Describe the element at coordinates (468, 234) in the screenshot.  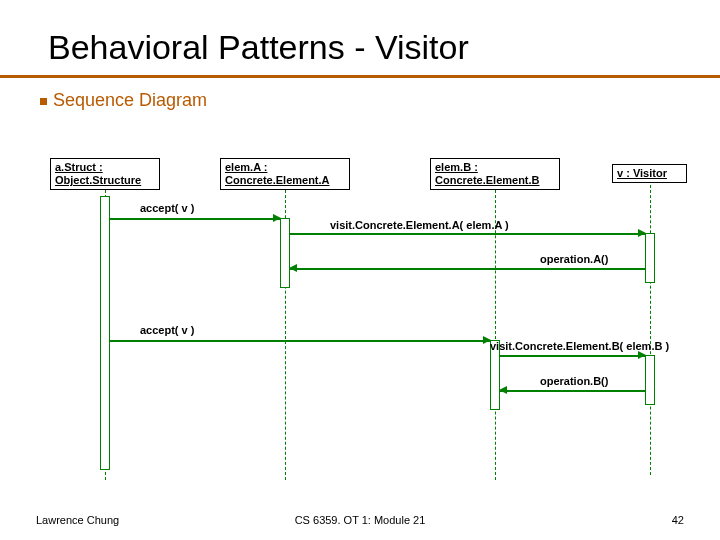
I see `arrow-visitA` at that location.